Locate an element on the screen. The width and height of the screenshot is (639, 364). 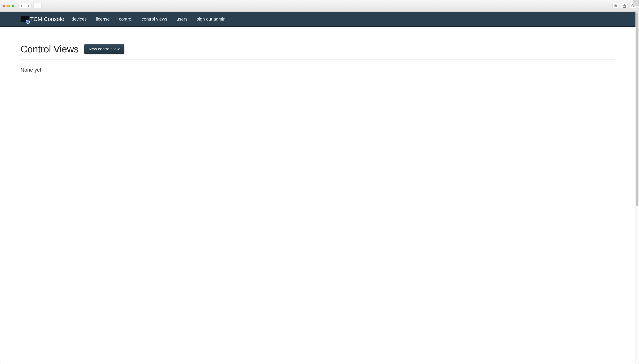
plus-icon is located at coordinates (636, 3).